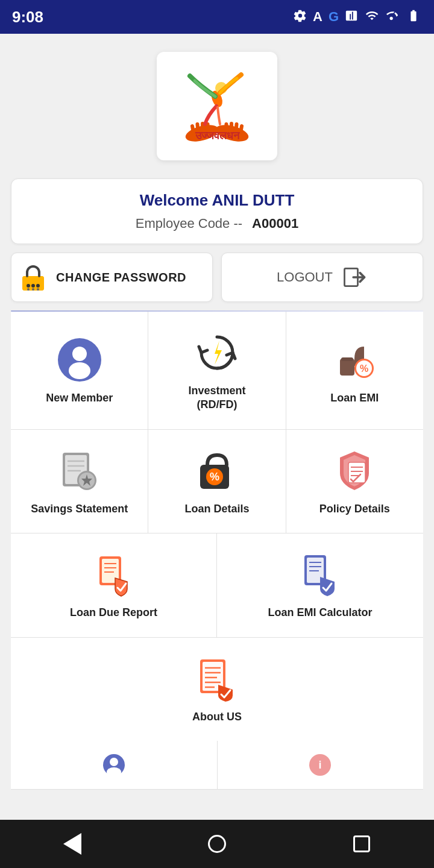 The width and height of the screenshot is (434, 868). I want to click on loan-details-icon: %, so click(217, 471).